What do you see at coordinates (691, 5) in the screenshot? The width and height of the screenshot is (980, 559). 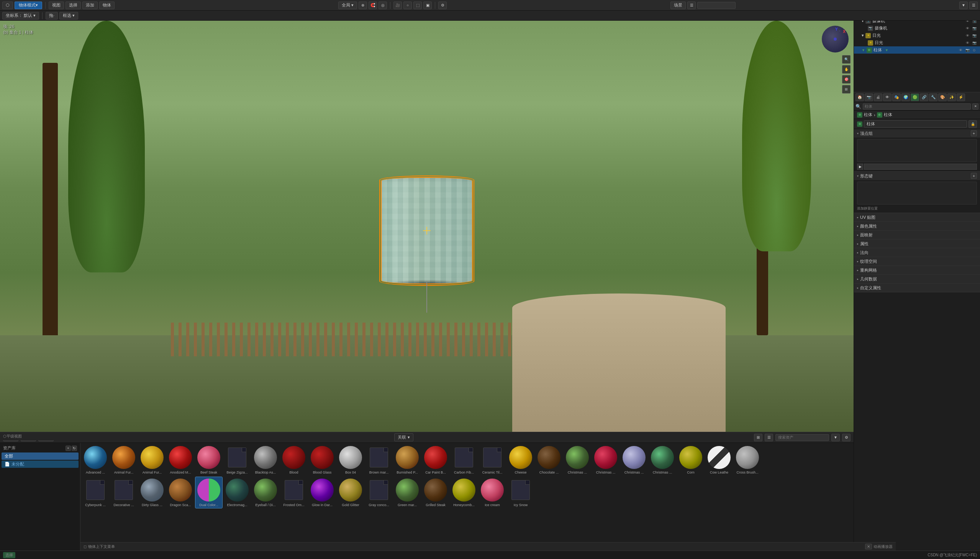 I see `layer-icon: ☰` at bounding box center [691, 5].